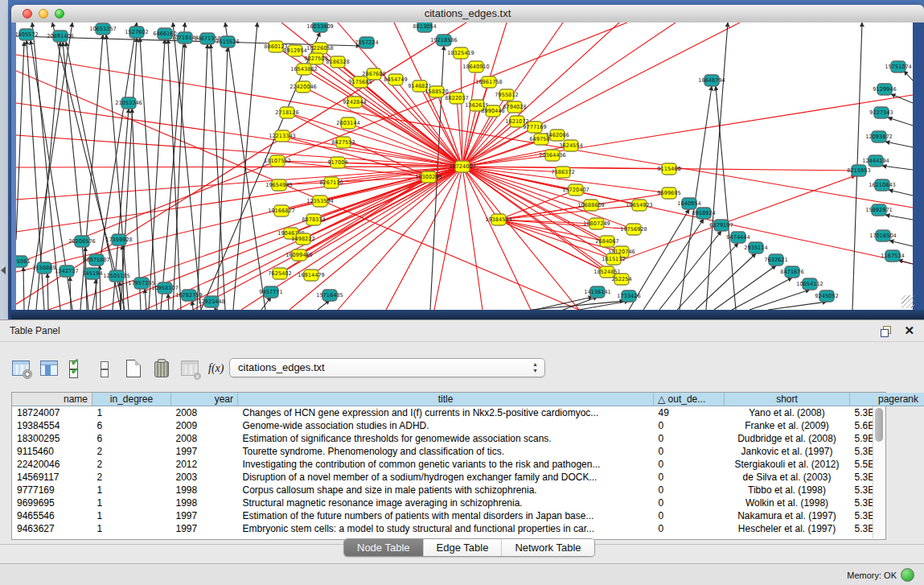 This screenshot has height=585, width=924. I want to click on graph-node: 12353594, so click(320, 201).